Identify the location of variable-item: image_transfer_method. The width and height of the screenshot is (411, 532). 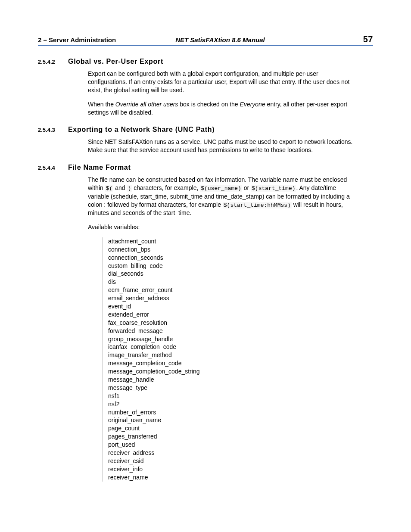
(232, 355).